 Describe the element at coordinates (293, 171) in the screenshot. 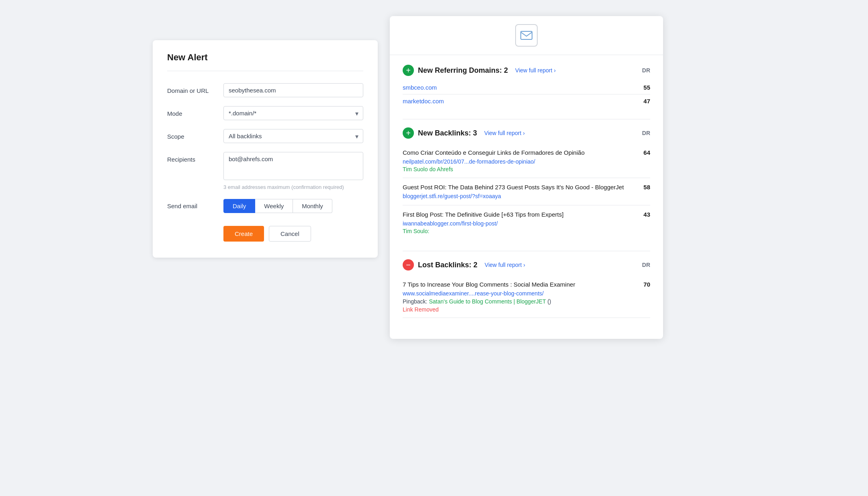

I see `recipients-control: bot@ahrefs.com 3 email addresses maximum…` at that location.